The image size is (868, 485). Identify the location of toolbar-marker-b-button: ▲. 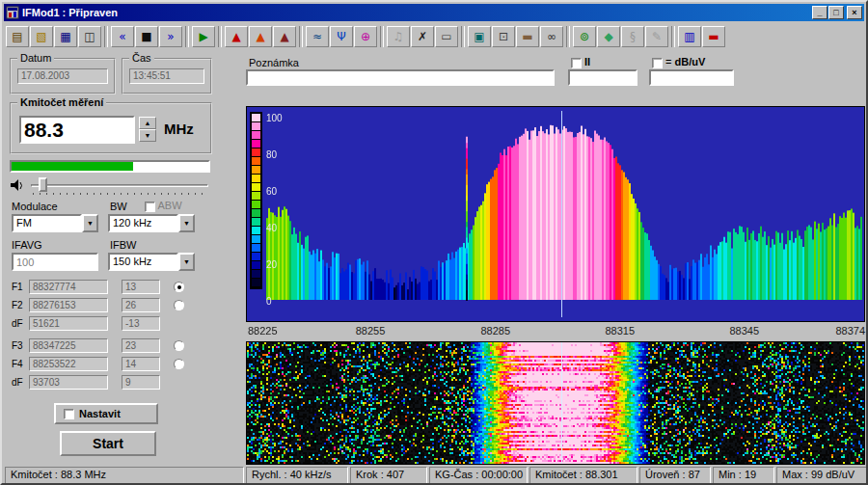
(260, 37).